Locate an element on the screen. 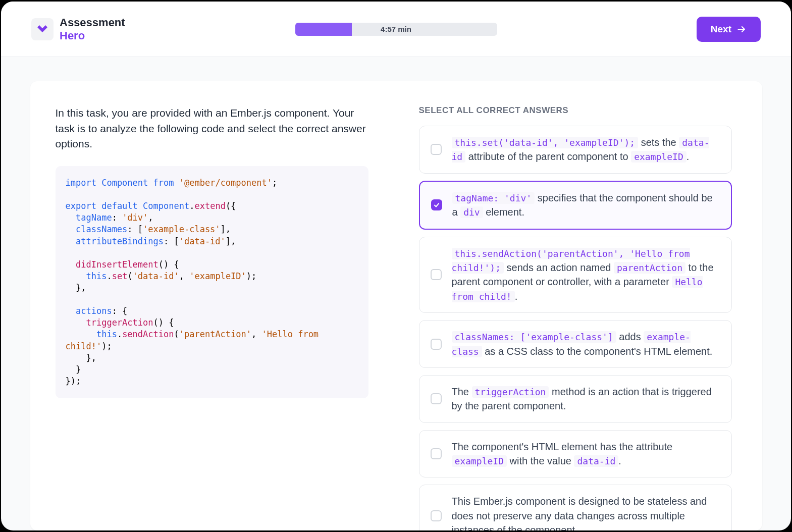 This screenshot has width=792, height=532. brand-line2: Hero is located at coordinates (92, 35).